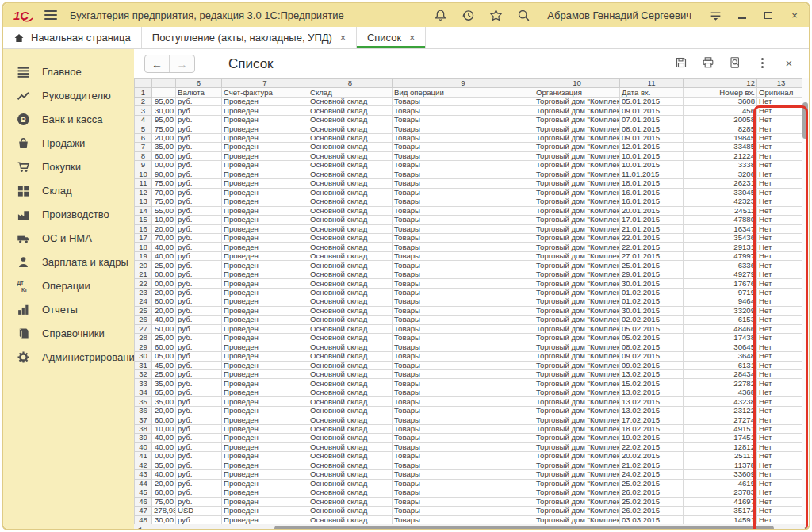  What do you see at coordinates (182, 63) in the screenshot?
I see `nav-forward-button: →` at bounding box center [182, 63].